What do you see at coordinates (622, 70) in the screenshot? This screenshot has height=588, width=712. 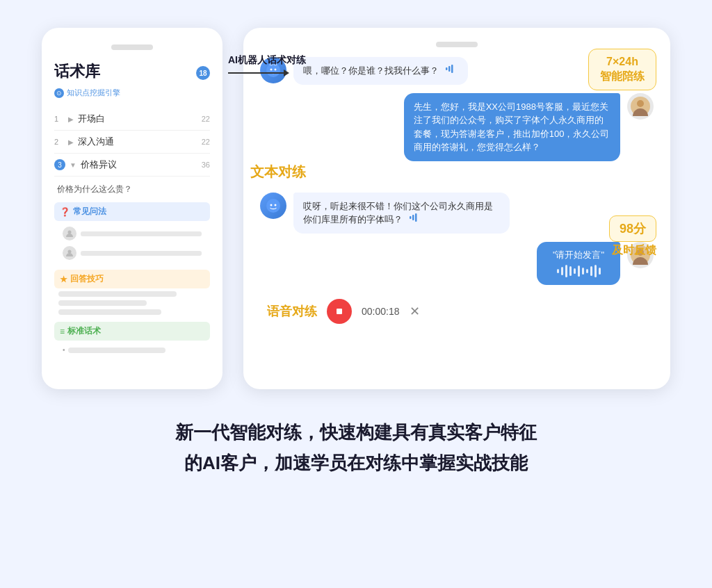 I see `badge-7x24: 7×24h 智能陪练` at bounding box center [622, 70].